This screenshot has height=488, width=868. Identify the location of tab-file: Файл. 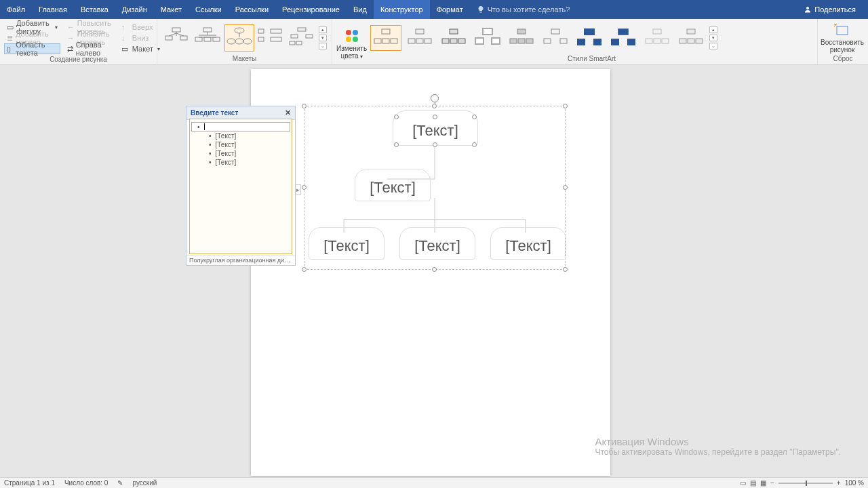
(16, 9).